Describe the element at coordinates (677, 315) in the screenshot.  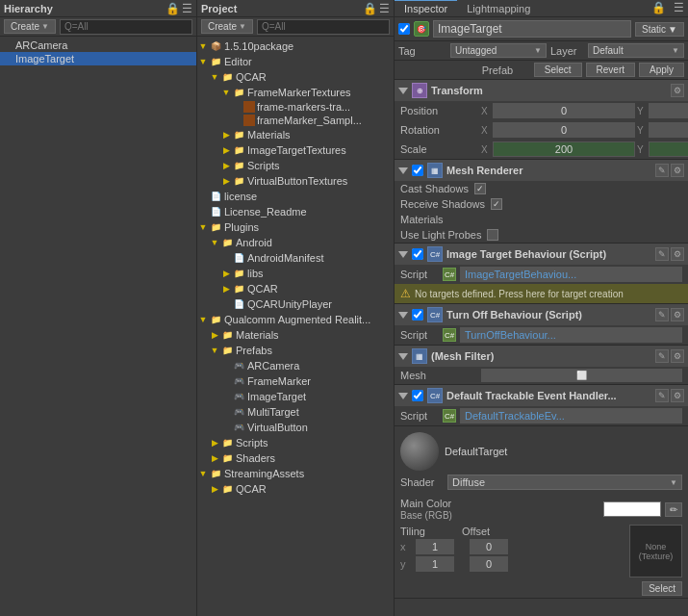
I see `to-options-icon: ⚙` at that location.